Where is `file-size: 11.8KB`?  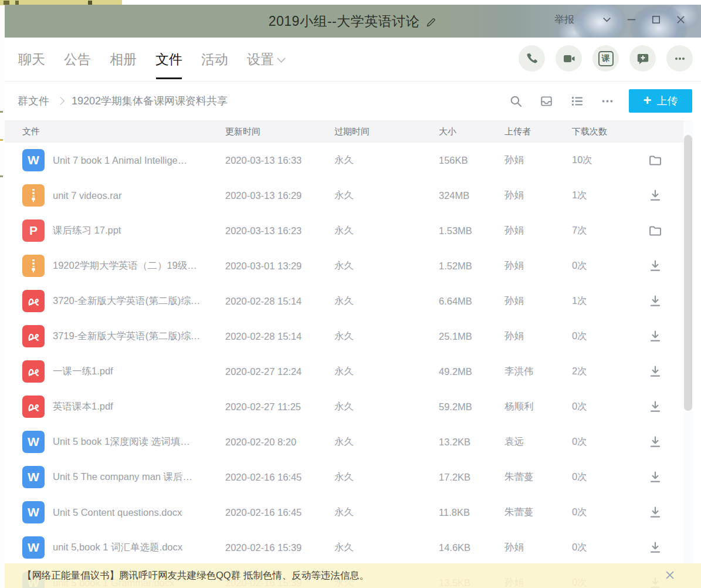 file-size: 11.8KB is located at coordinates (454, 513).